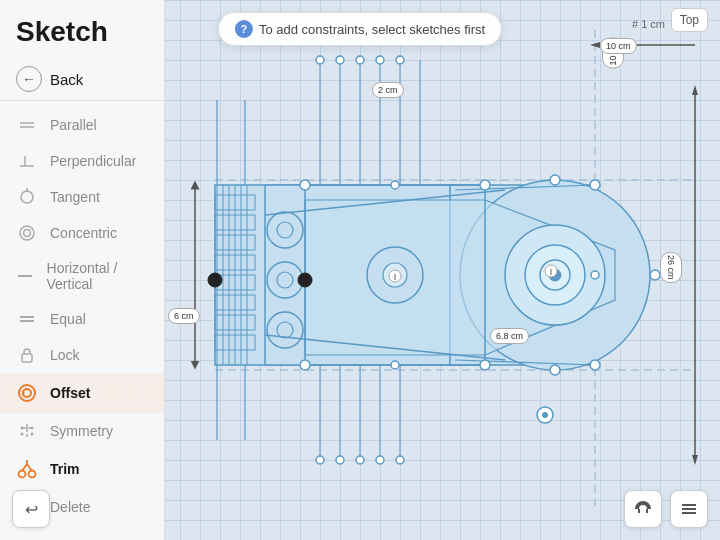  I want to click on perpendicular-icon, so click(27, 161).